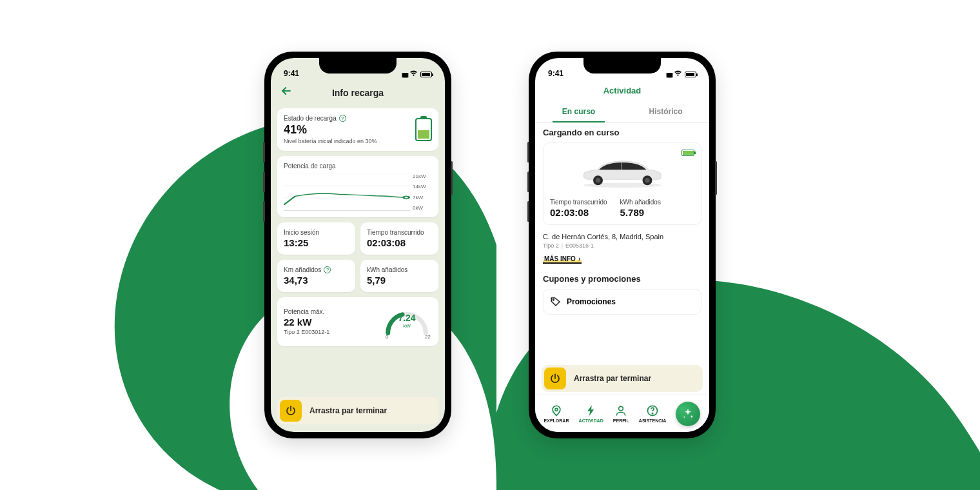 This screenshot has height=490, width=980. Describe the element at coordinates (688, 414) in the screenshot. I see `sparkle-icon` at that location.